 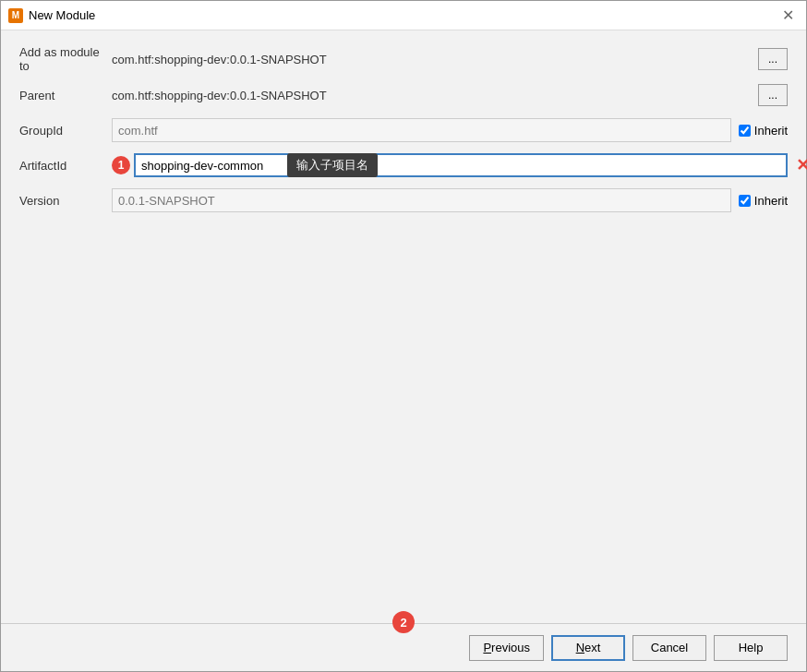 What do you see at coordinates (66, 166) in the screenshot?
I see `artifact-id-label: ArtifactId` at bounding box center [66, 166].